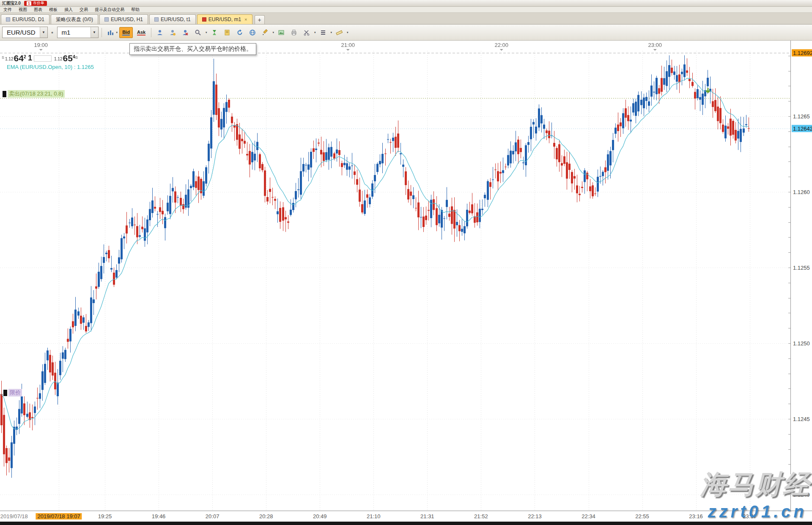  Describe the element at coordinates (281, 33) in the screenshot. I see `image-icon` at that location.